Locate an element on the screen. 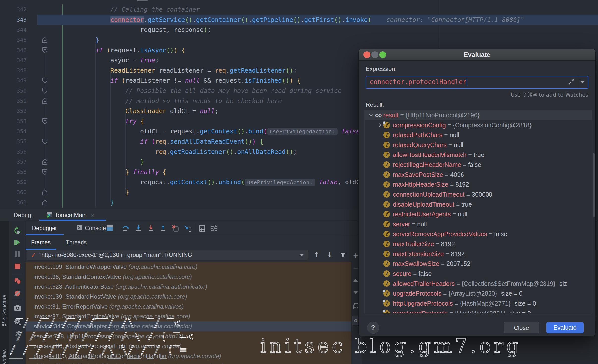  line-number: 348 is located at coordinates (13, 70).